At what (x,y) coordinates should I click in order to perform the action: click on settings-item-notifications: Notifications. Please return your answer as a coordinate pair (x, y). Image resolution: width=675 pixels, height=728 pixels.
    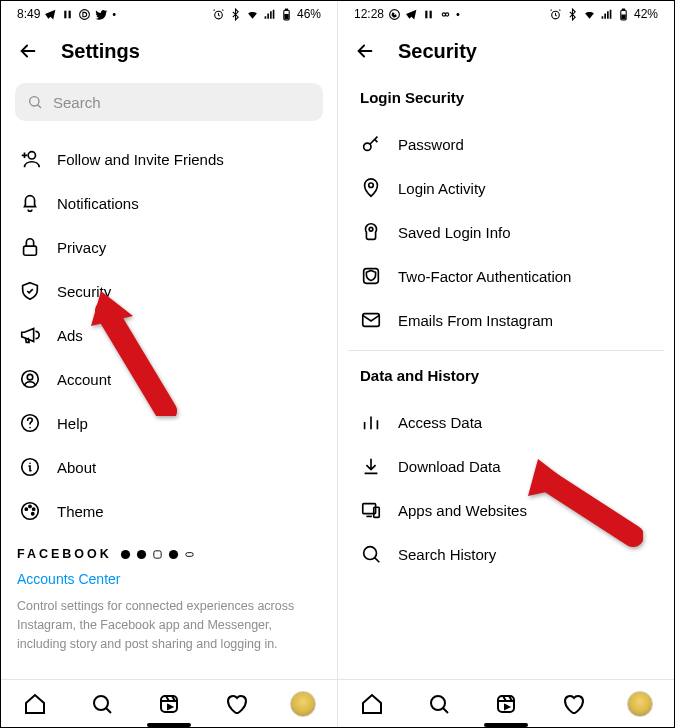
    Looking at the image, I should click on (169, 203).